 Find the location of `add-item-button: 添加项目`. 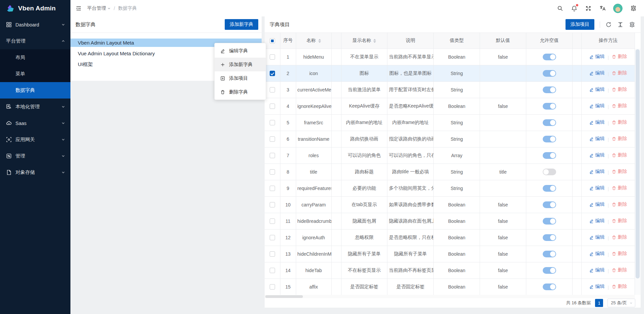

add-item-button: 添加项目 is located at coordinates (580, 24).